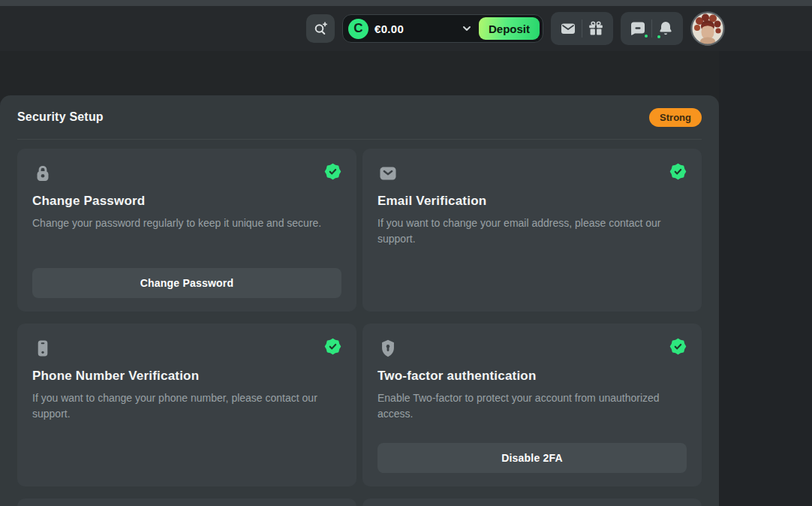  Describe the element at coordinates (596, 29) in the screenshot. I see `gift-icon` at that location.